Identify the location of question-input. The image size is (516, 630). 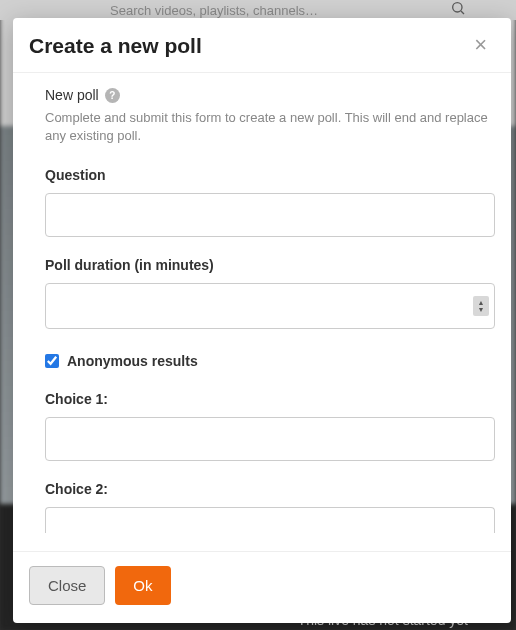
(270, 215).